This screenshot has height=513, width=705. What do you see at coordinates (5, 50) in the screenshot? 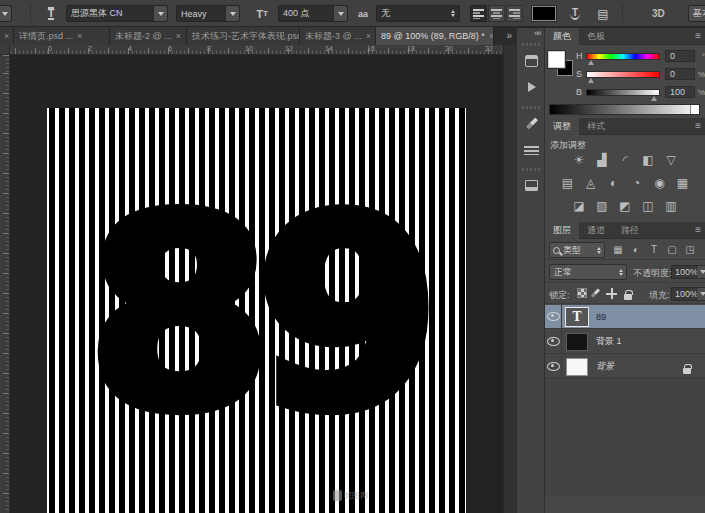
I see `ruler-origin-box` at bounding box center [5, 50].